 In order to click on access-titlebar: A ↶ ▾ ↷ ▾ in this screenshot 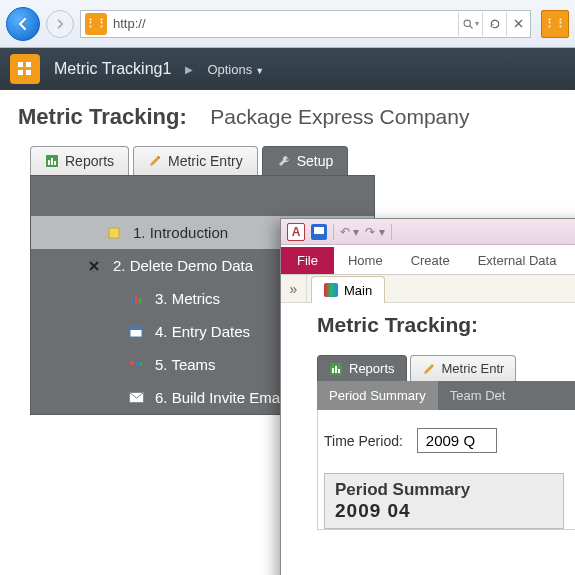, I will do `click(428, 232)`.